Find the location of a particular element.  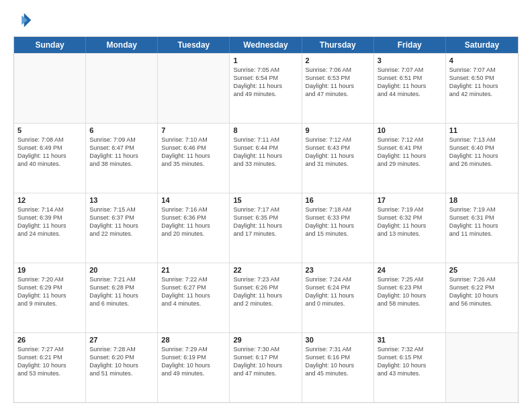

day-info: Sunrise: 7:16 AM Sunset: 6:36 PM Dayligh… is located at coordinates (193, 222).